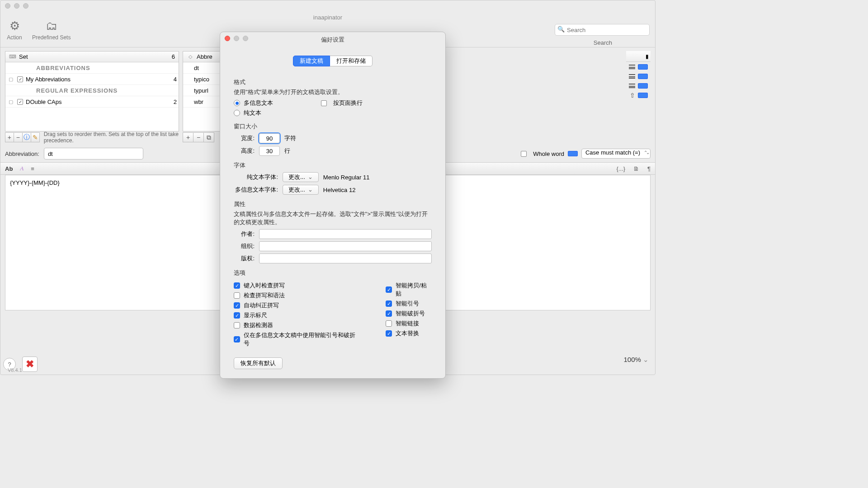  Describe the element at coordinates (636, 360) in the screenshot. I see `zoom-menu: 100%` at that location.